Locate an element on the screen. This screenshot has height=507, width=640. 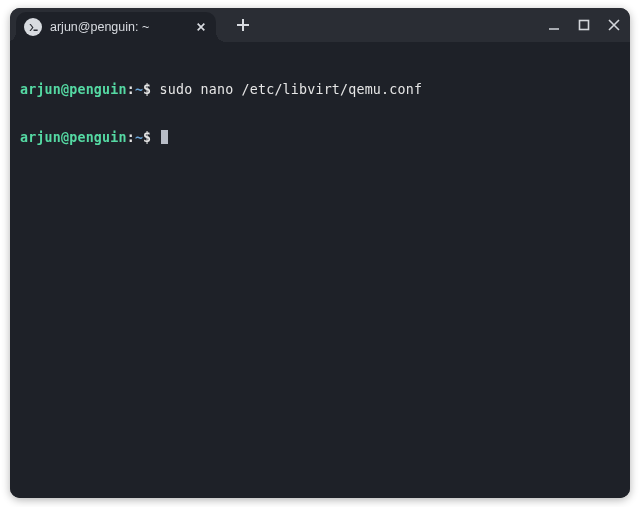
minimize-button is located at coordinates (554, 25).